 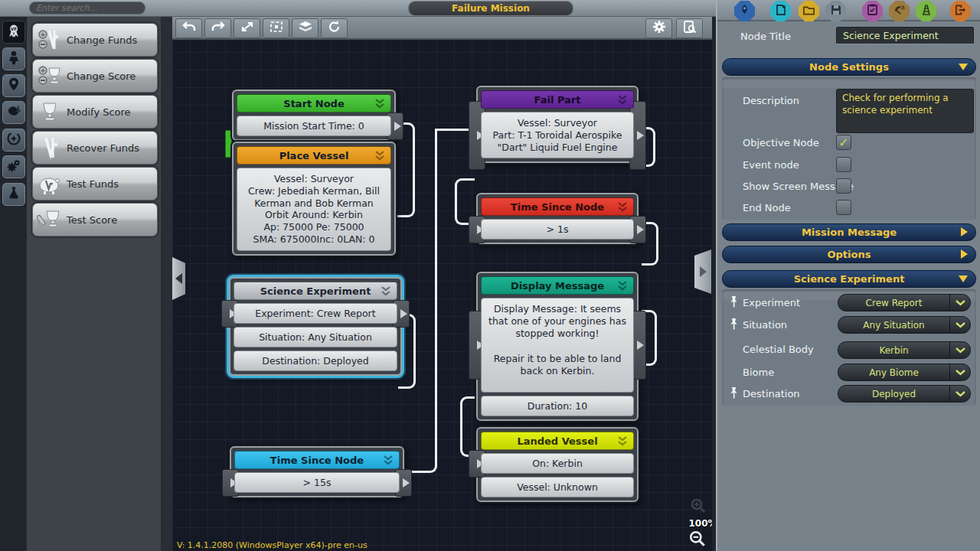 I want to click on experiment-dropdown: Crew Report, so click(x=904, y=303).